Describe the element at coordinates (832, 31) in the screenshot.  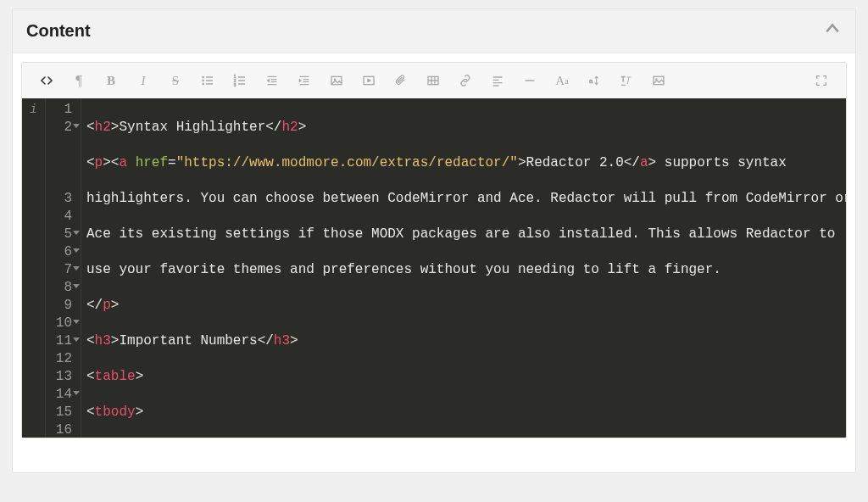
I see `collapse-toggle` at that location.